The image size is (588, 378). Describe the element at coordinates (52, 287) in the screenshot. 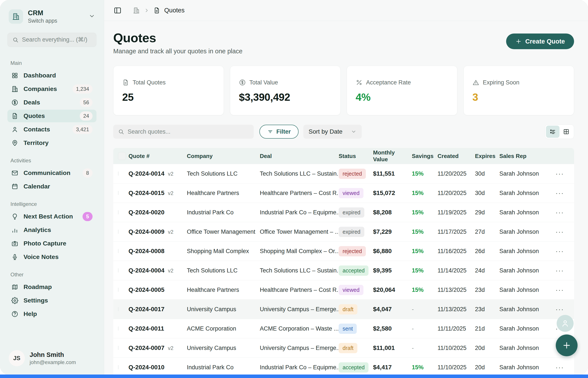

I see `sidebar-item-roadmap: Roadmap` at that location.